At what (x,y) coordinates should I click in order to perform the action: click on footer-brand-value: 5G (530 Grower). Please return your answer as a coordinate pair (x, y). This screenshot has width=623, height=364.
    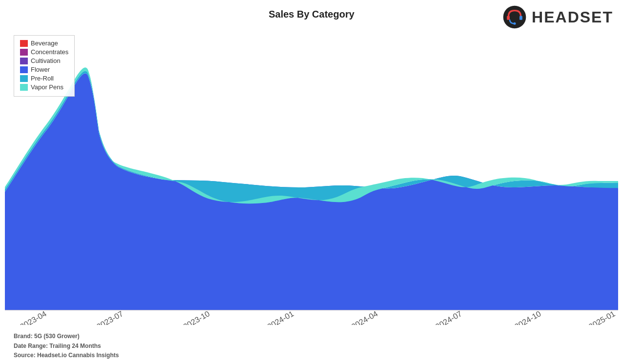
    Looking at the image, I should click on (57, 336).